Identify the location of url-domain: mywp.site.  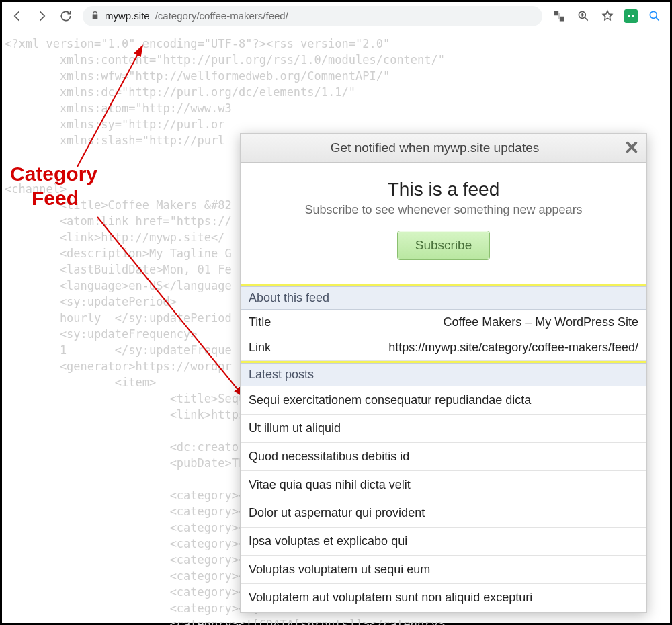
(128, 16).